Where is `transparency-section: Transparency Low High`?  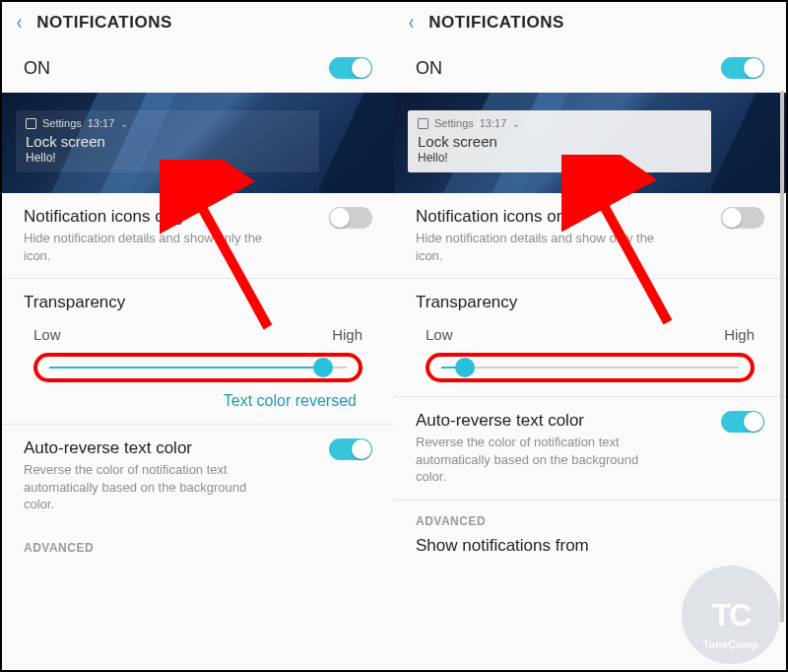
transparency-section: Transparency Low High is located at coordinates (590, 338).